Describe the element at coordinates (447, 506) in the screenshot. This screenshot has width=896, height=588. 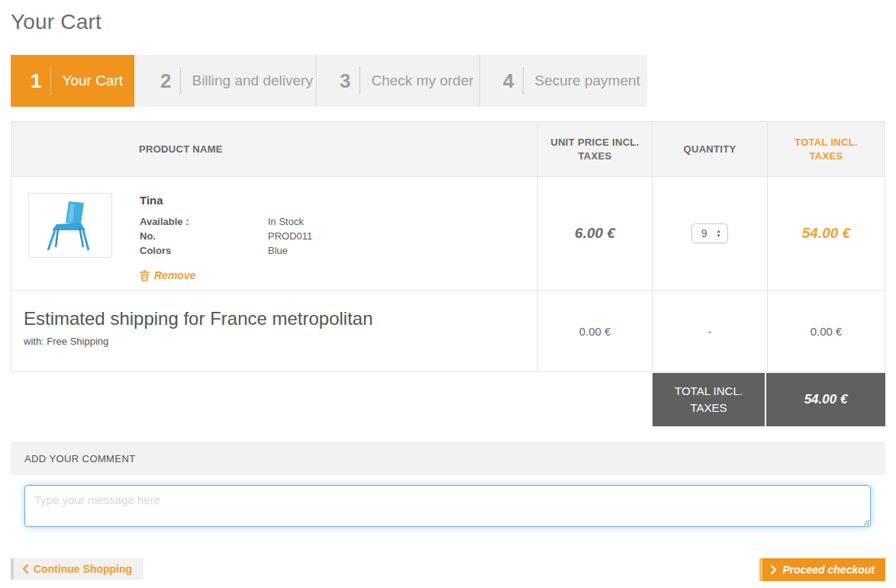
I see `comment-textarea` at that location.